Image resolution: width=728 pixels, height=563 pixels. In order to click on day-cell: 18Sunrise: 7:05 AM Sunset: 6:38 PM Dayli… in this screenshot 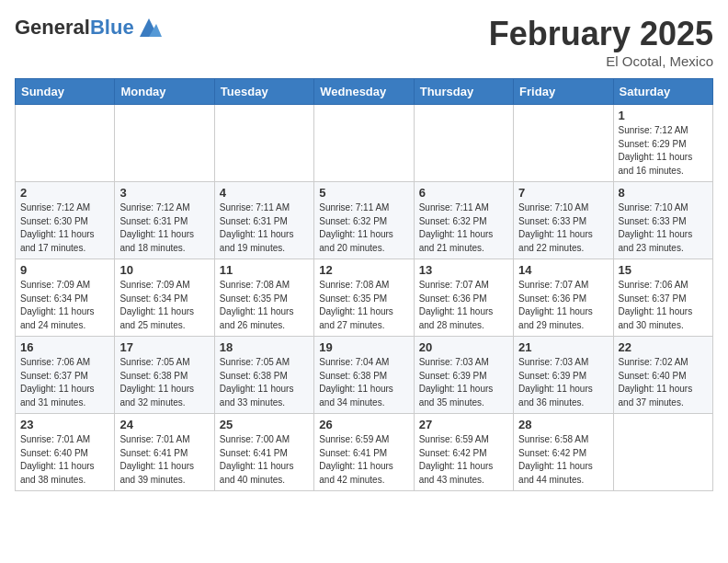, I will do `click(264, 375)`.